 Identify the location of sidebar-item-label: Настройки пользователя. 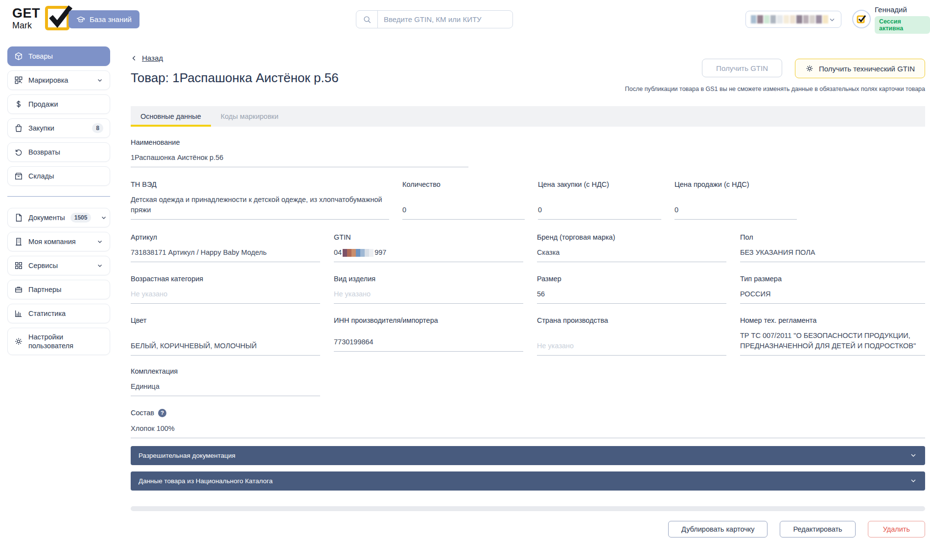
(66, 341).